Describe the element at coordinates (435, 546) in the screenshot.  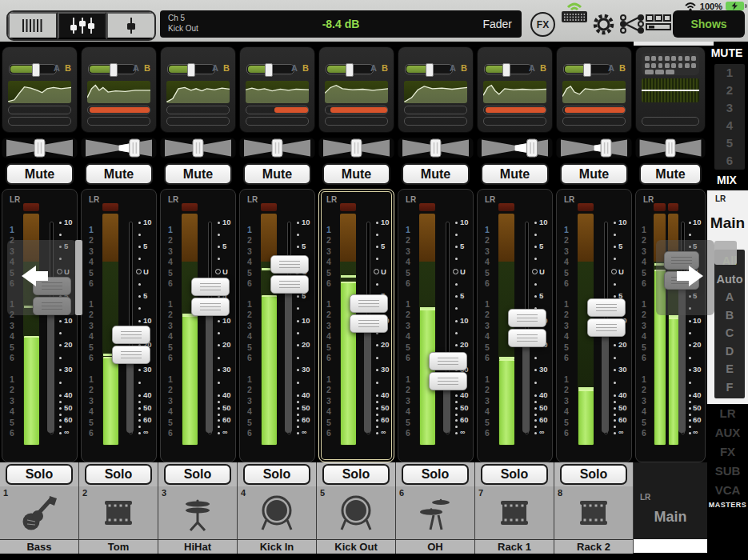
I see `channel-name: OH` at that location.